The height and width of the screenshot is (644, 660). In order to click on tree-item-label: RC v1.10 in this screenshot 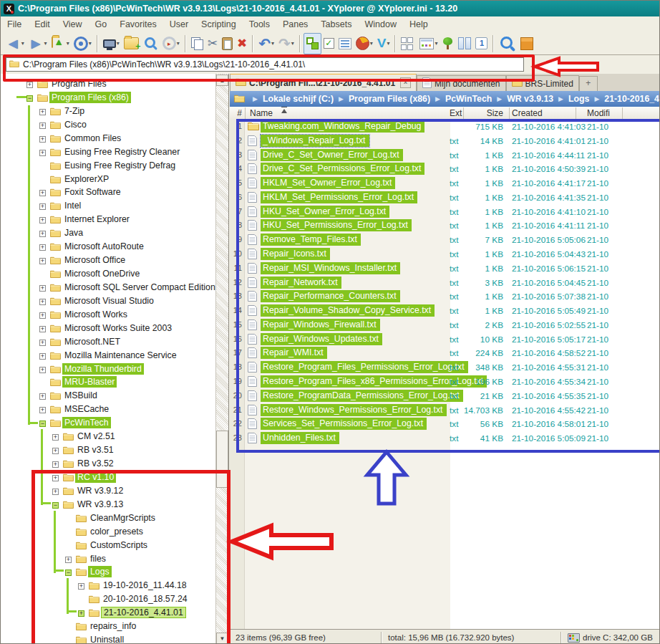, I will do `click(96, 477)`.